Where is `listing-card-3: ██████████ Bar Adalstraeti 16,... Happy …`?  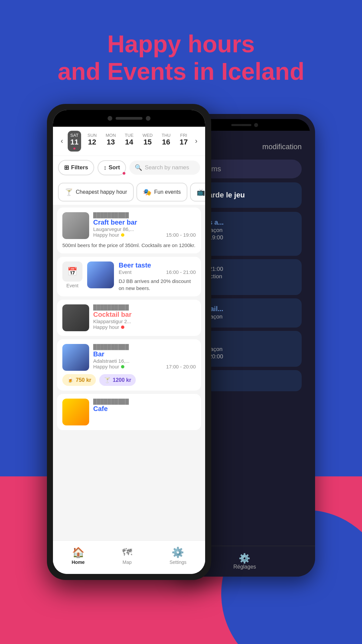 listing-card-3: ██████████ Bar Adalstraeti 16,... Happy … is located at coordinates (129, 365).